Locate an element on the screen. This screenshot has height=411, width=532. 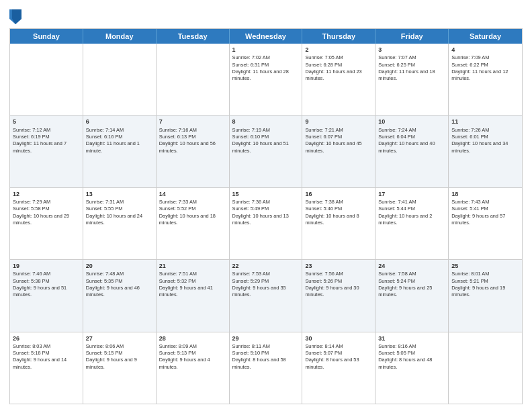
calendar-cell-12: 12Sunrise: 7:29 AM Sunset: 5:58 PM Dayli… is located at coordinates (47, 224).